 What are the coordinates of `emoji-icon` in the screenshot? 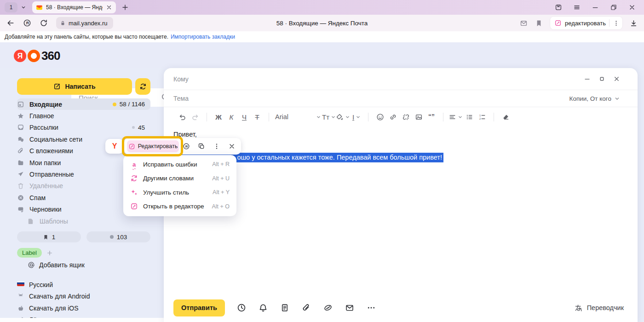 It's located at (380, 117).